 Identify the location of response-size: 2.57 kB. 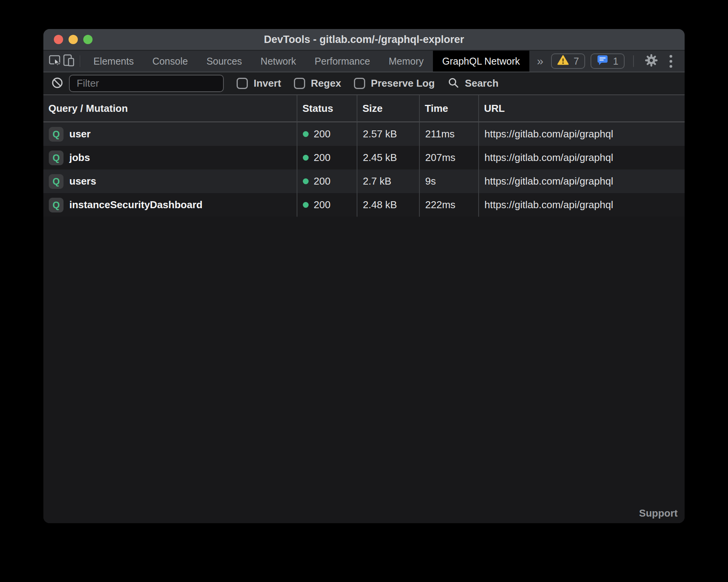
(388, 134).